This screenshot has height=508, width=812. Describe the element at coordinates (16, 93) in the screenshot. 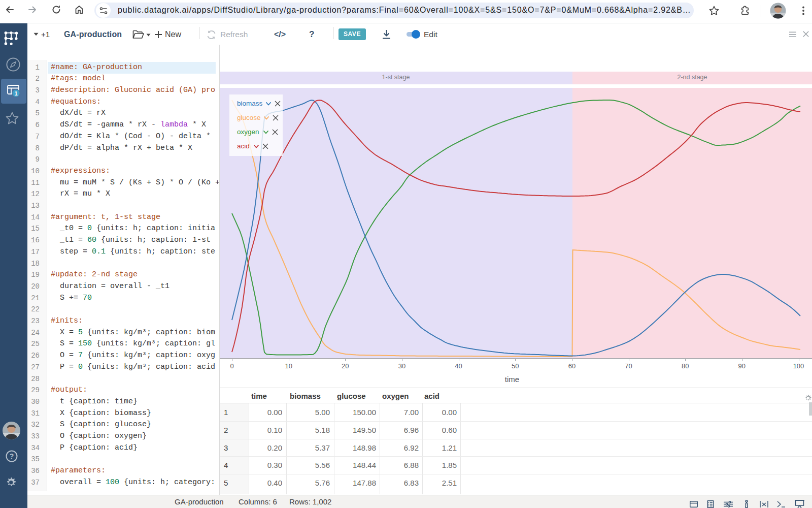

I see `svg-text: 1` at that location.